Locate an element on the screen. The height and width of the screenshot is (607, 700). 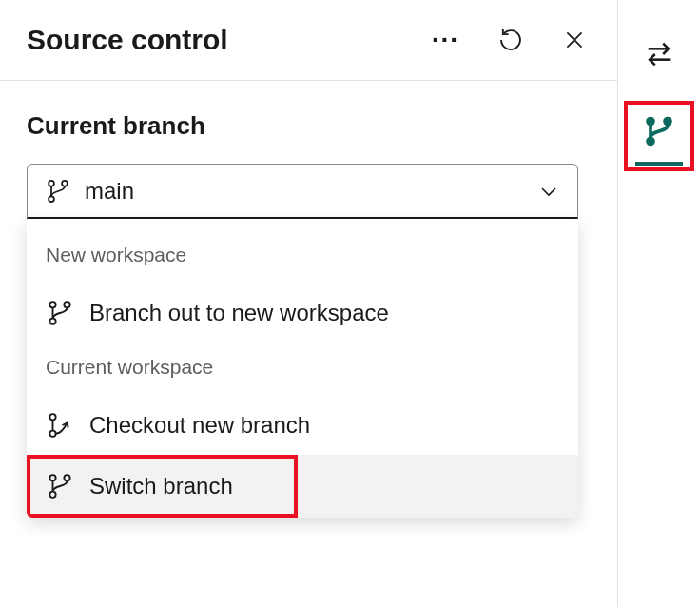
selected-branch-name: main is located at coordinates (304, 191).